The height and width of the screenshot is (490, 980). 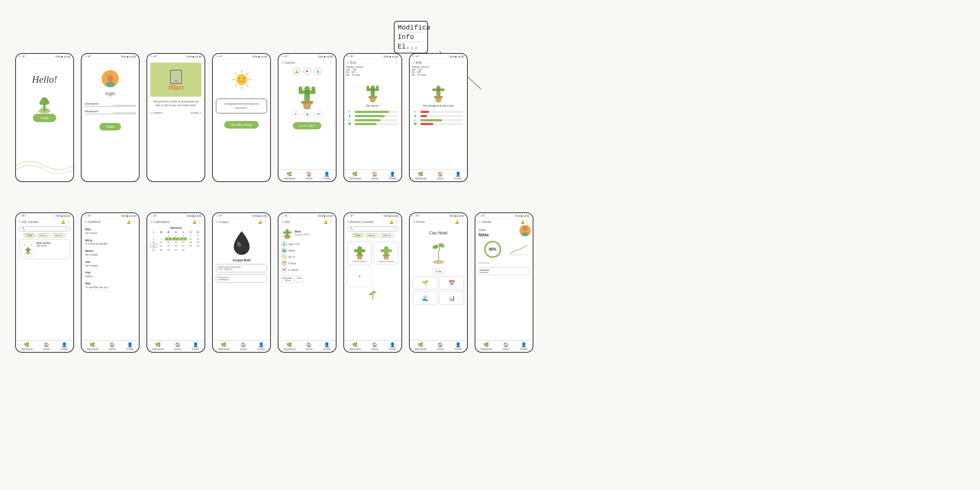 What do you see at coordinates (452, 298) in the screenshot?
I see `home-item-4: 📊` at bounding box center [452, 298].